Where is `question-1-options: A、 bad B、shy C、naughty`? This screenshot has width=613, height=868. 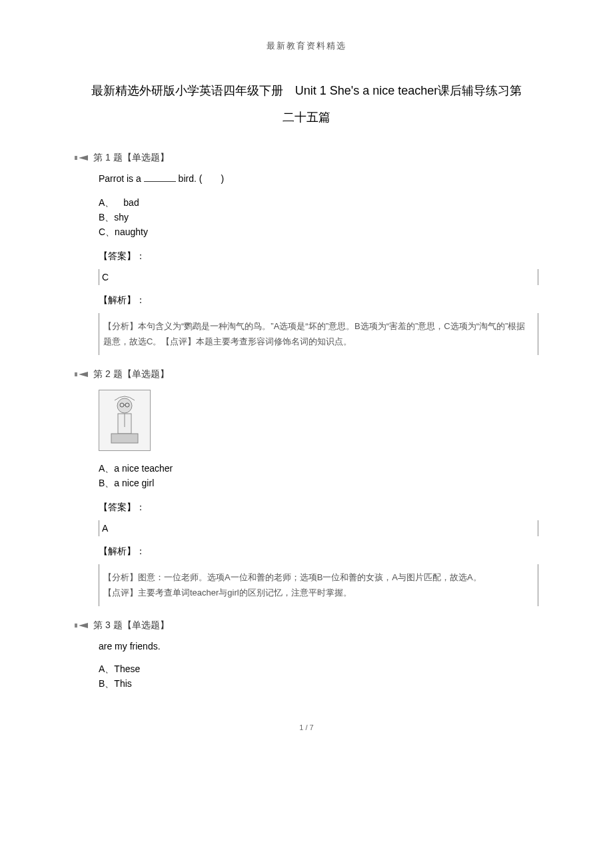 question-1-options: A、 bad B、shy C、naughty is located at coordinates (318, 218).